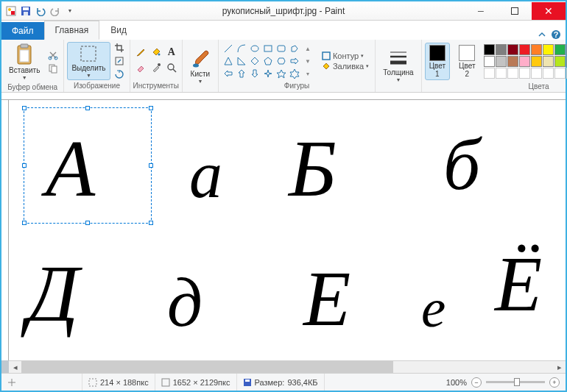 The width and height of the screenshot is (567, 392). Describe the element at coordinates (151, 165) in the screenshot. I see `selection-handle-e` at that location.